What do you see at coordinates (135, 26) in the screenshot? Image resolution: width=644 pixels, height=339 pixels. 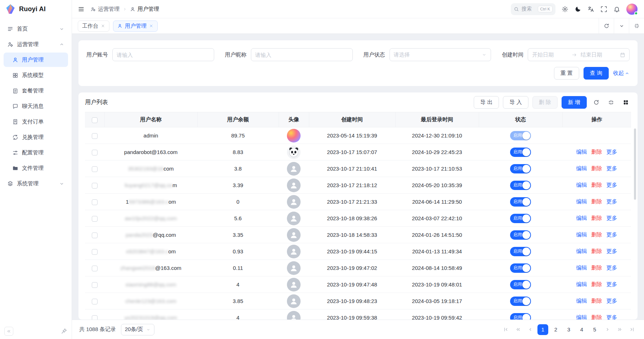 I see `tab-user-management: 用户管理` at bounding box center [135, 26].